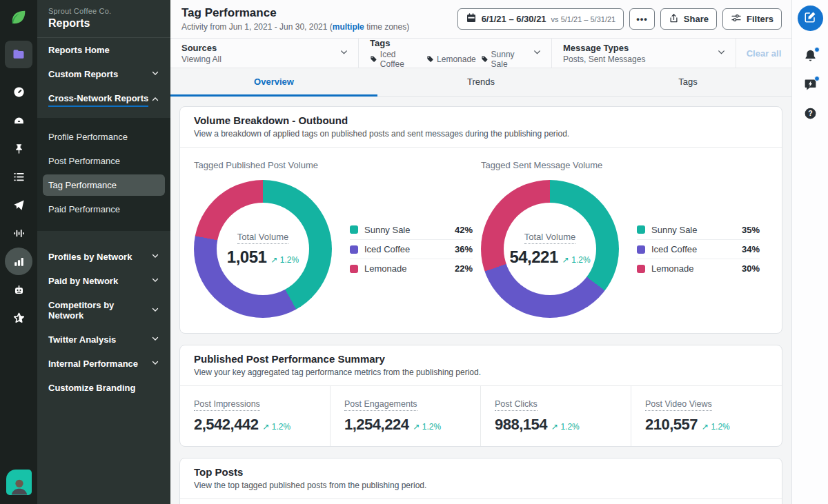  I want to click on total-volume-value: 54,221, so click(533, 257).